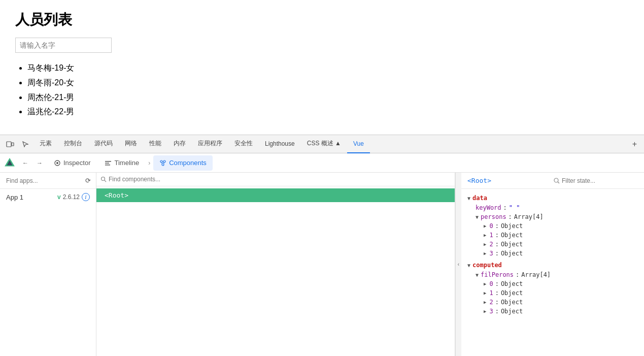 The image size is (644, 356). I want to click on right-root-label: <Root>, so click(479, 181).